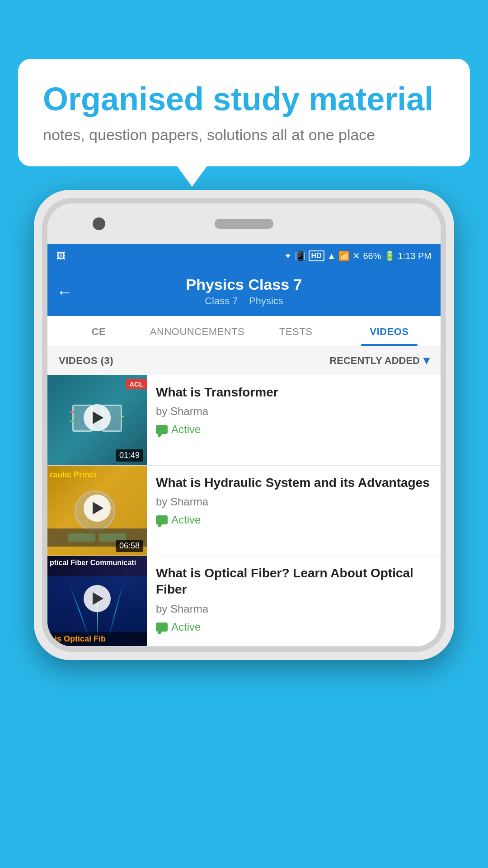  What do you see at coordinates (93, 563) in the screenshot?
I see `optical-text-1: ptical Fiber Communicati` at bounding box center [93, 563].